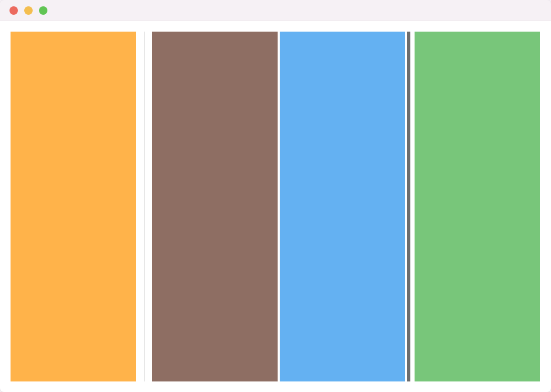  I want to click on gap-3-right, so click(412, 207).